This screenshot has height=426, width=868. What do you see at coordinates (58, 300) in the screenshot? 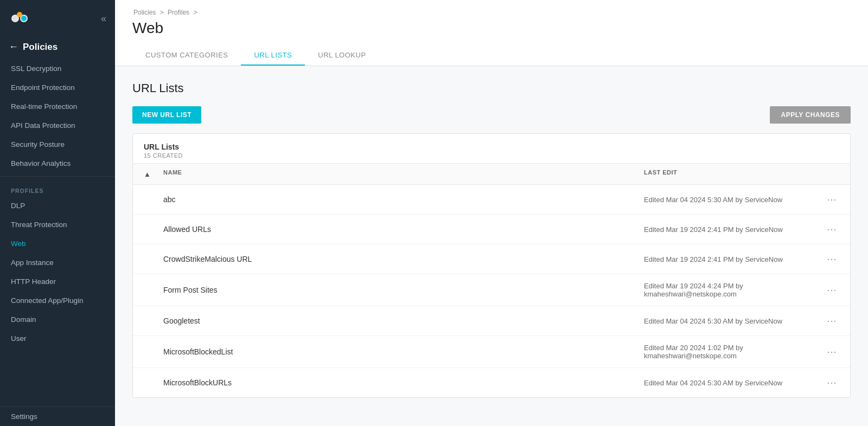
I see `sidebar-item-connected-app-plugin: Connected App/Plugin` at bounding box center [58, 300].